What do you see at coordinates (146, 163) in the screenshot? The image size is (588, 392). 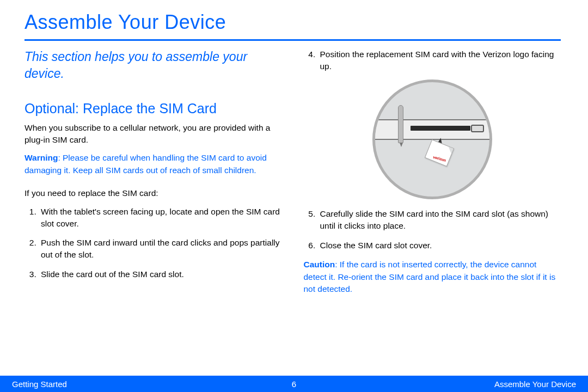 I see `warning-text: : Please be careful when handling the SI…` at bounding box center [146, 163].